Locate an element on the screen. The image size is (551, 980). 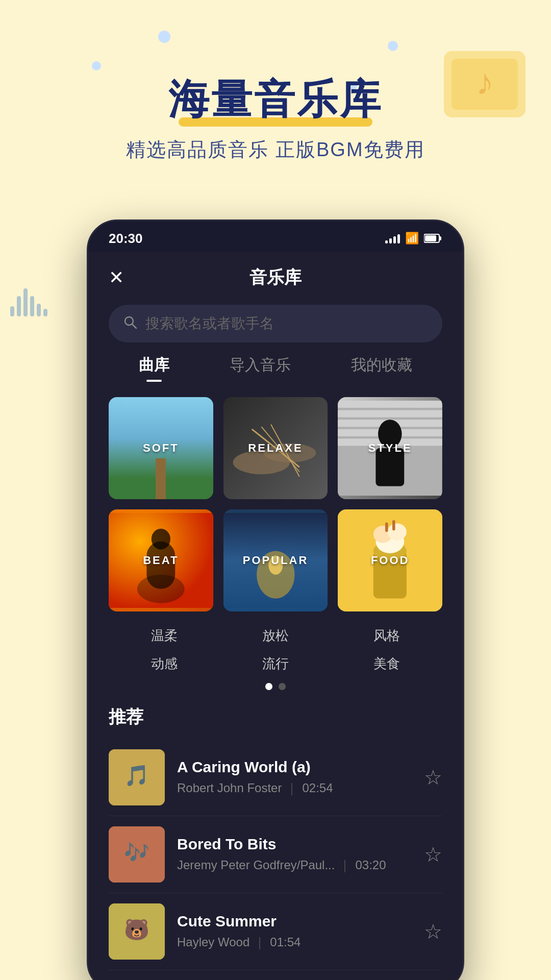
genre-name-popular: 流行 is located at coordinates (276, 664).